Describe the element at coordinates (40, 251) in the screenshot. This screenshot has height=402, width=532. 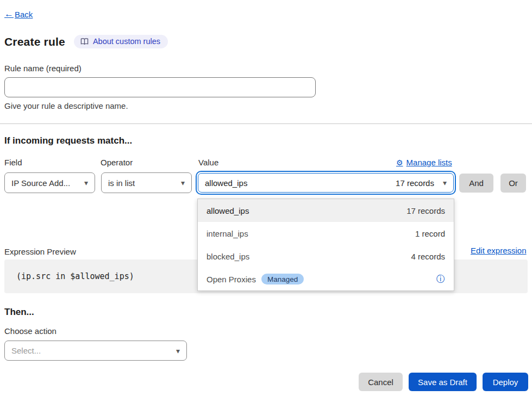
I see `expression-preview-label: Expression Preview` at that location.